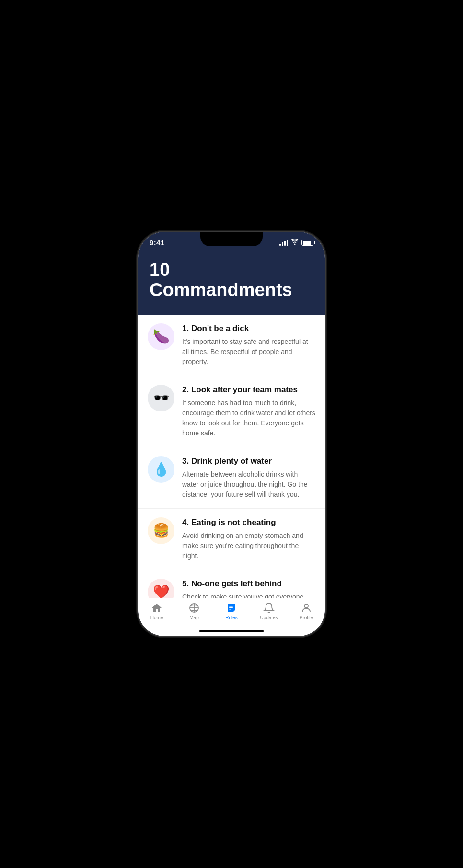 The height and width of the screenshot is (868, 463). Describe the element at coordinates (194, 618) in the screenshot. I see `tab-map-label: Map` at that location.